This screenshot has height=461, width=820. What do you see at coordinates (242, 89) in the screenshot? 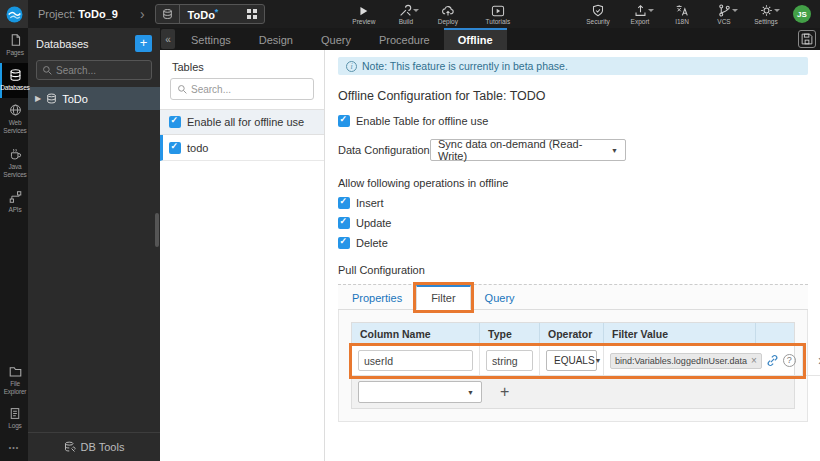
I see `tables-search` at bounding box center [242, 89].